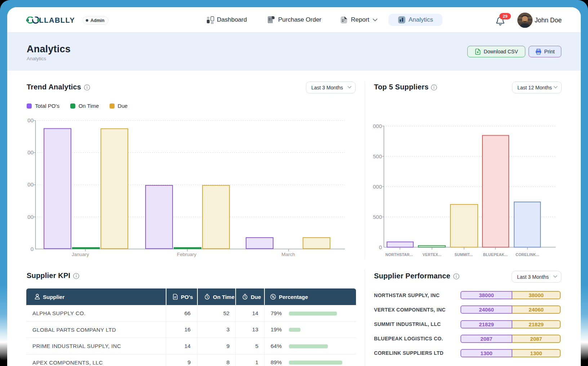 The width and height of the screenshot is (588, 366). What do you see at coordinates (432, 255) in the screenshot?
I see `svg-text: VERTEX...` at bounding box center [432, 255].